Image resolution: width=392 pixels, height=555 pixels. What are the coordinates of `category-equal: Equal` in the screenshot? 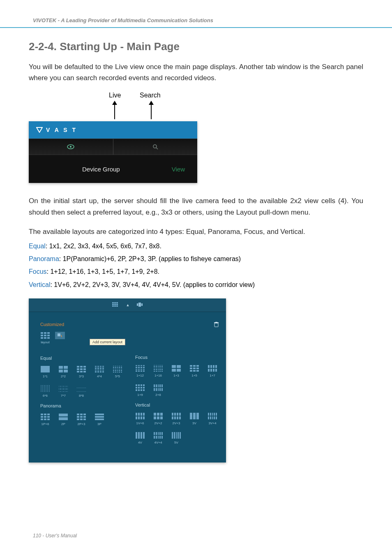 It's located at (82, 358).